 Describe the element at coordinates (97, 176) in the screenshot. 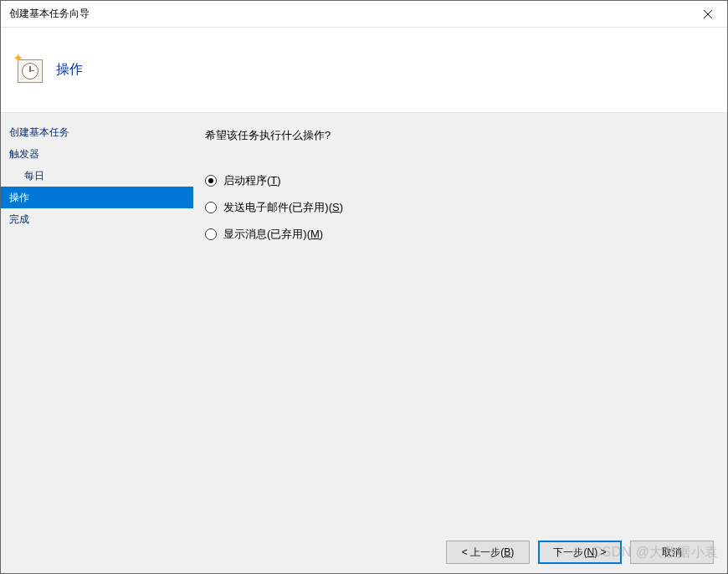

I see `sidebar-item-daily: 每日` at that location.